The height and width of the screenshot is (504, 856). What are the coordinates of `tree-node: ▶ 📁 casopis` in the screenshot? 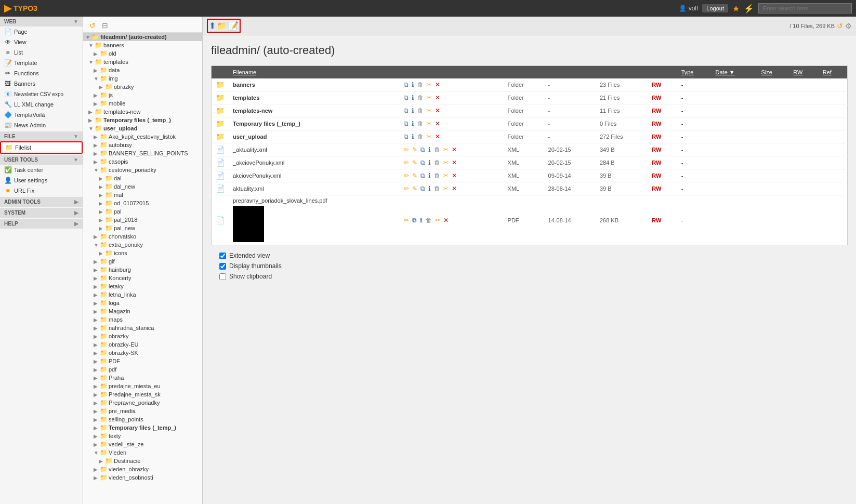 It's located at (142, 162).